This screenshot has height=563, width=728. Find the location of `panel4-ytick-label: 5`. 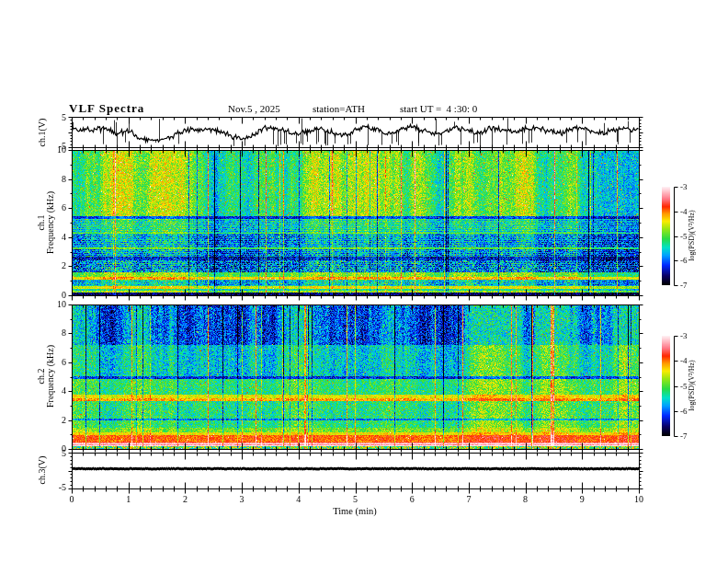

panel4-ytick-label: 5 is located at coordinates (52, 454).